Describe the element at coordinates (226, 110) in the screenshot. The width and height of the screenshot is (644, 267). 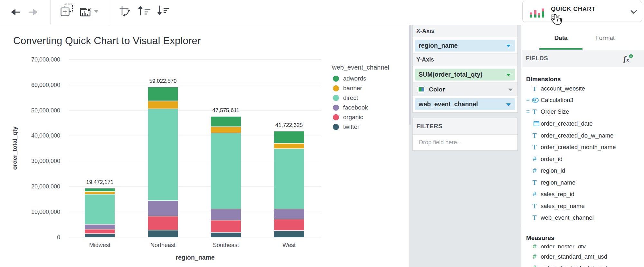
I see `svg-text: 47,575,611` at that location.